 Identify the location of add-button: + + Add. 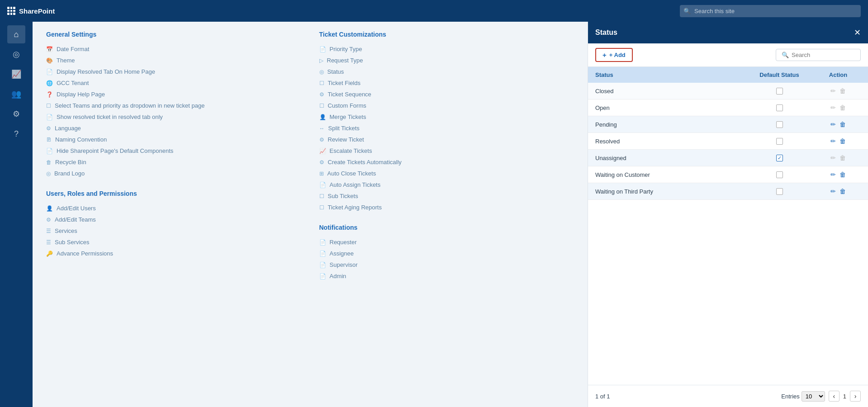
(614, 55).